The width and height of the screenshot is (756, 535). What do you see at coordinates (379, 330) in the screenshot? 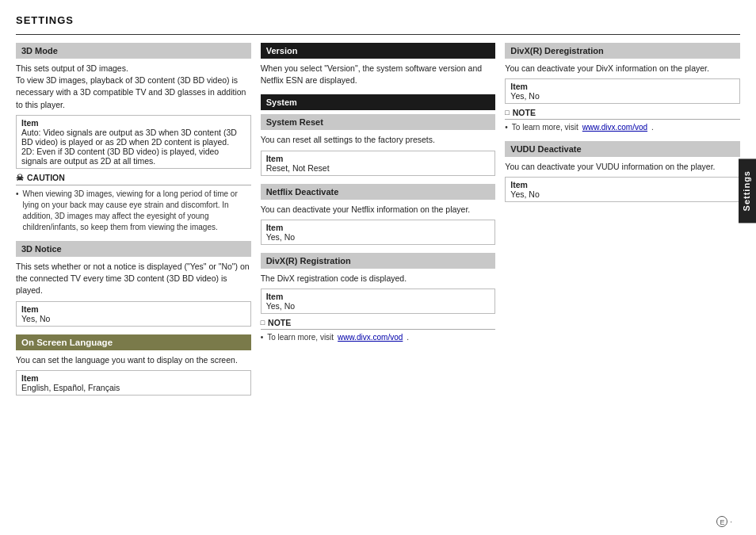
I see `divx-registration-note-line` at bounding box center [379, 330].